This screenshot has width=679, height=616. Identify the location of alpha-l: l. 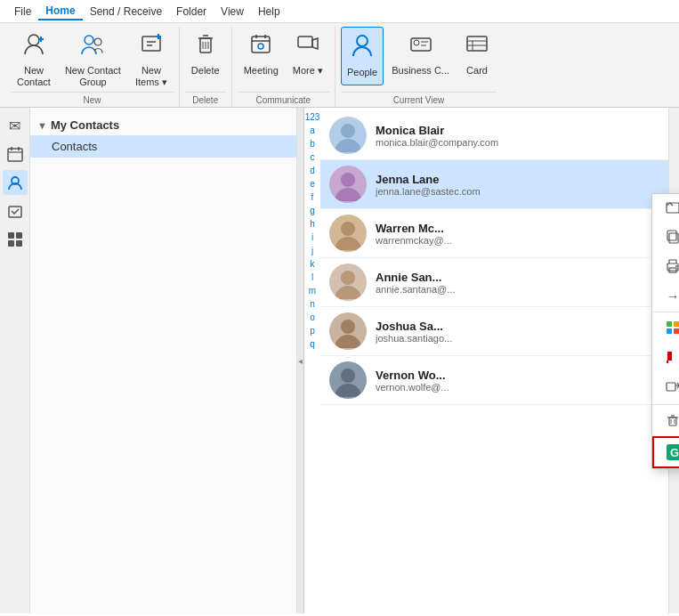
(312, 278).